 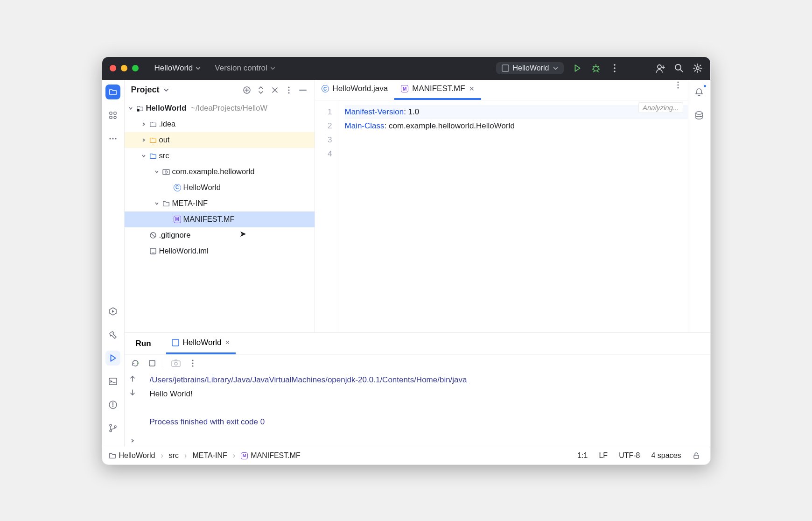 I want to click on project-panel-header: Project, so click(x=219, y=90).